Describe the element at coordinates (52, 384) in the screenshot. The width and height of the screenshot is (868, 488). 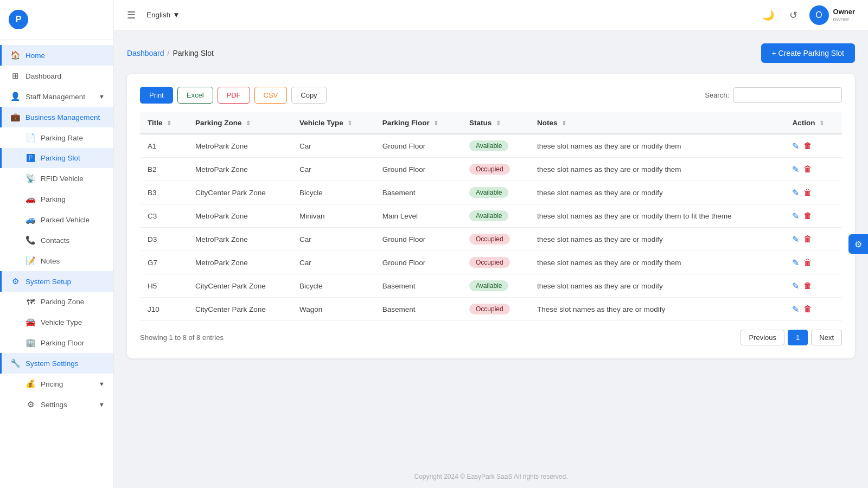
I see `sidebar-item-label: Pricing` at that location.